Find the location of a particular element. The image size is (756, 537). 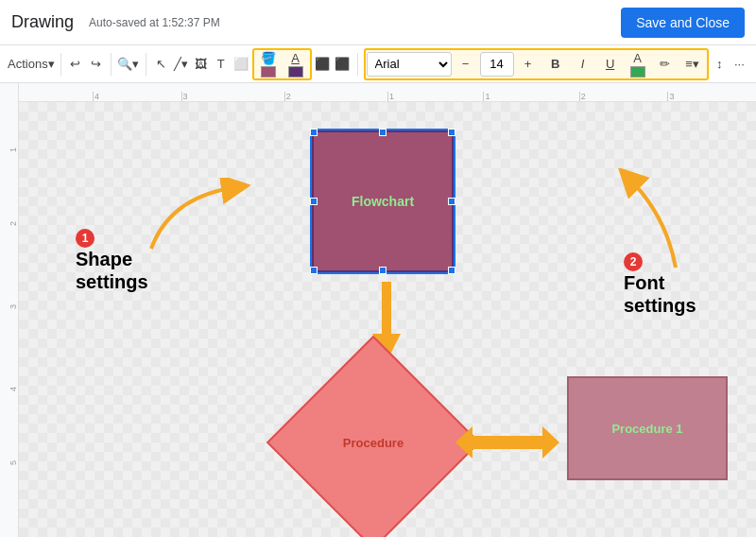

handle-bot-left is located at coordinates (314, 270).